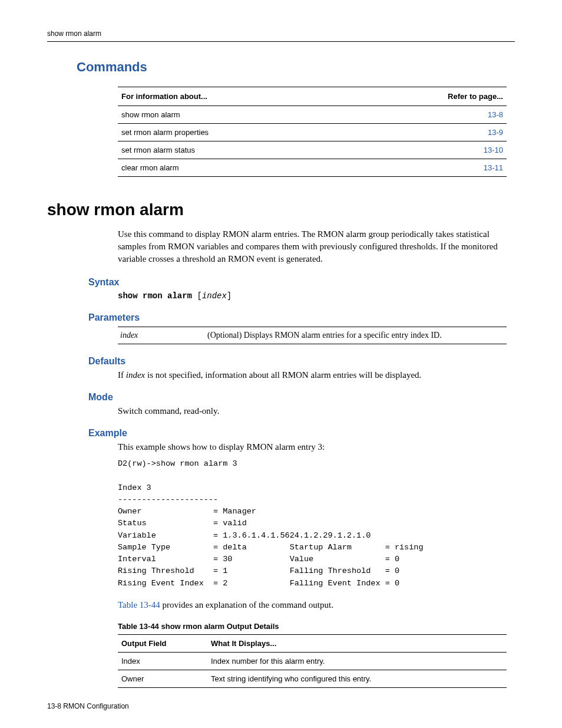 This screenshot has width=562, height=728. Describe the element at coordinates (312, 678) in the screenshot. I see `table-row: Owner Text string identifying who config…` at that location.